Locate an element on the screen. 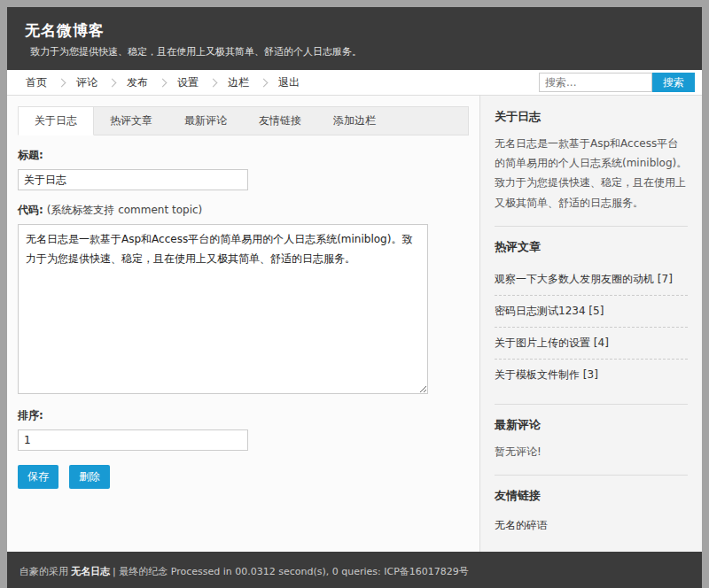 The image size is (709, 588). latest-comments-heading: 最新评论 is located at coordinates (591, 425).